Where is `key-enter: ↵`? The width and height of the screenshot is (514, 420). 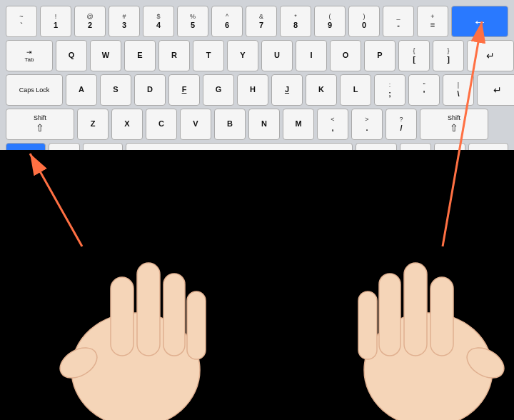
key-enter: ↵ is located at coordinates (495, 90).